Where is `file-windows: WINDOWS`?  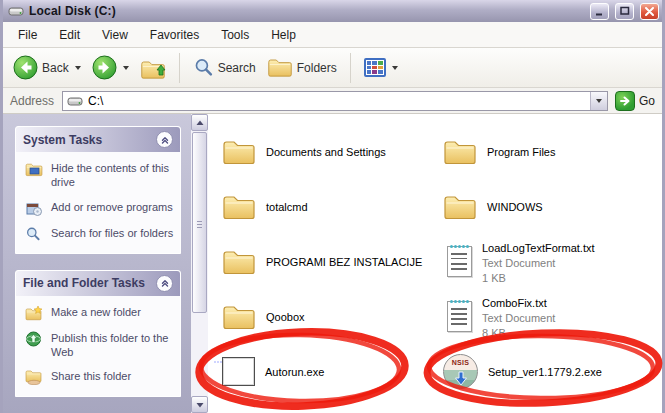 file-windows: WINDOWS is located at coordinates (552, 206).